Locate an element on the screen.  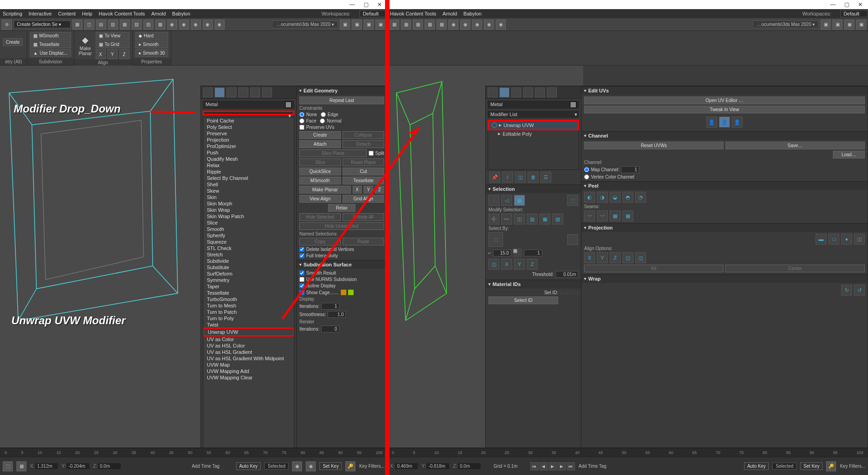
modifier-option-uv-as-color: UV as Color is located at coordinates (249, 339).